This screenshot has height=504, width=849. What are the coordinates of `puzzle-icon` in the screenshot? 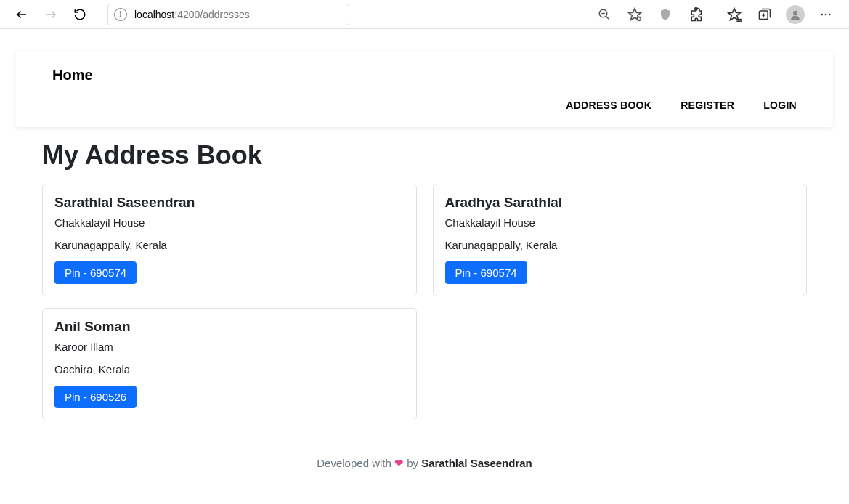 It's located at (696, 15).